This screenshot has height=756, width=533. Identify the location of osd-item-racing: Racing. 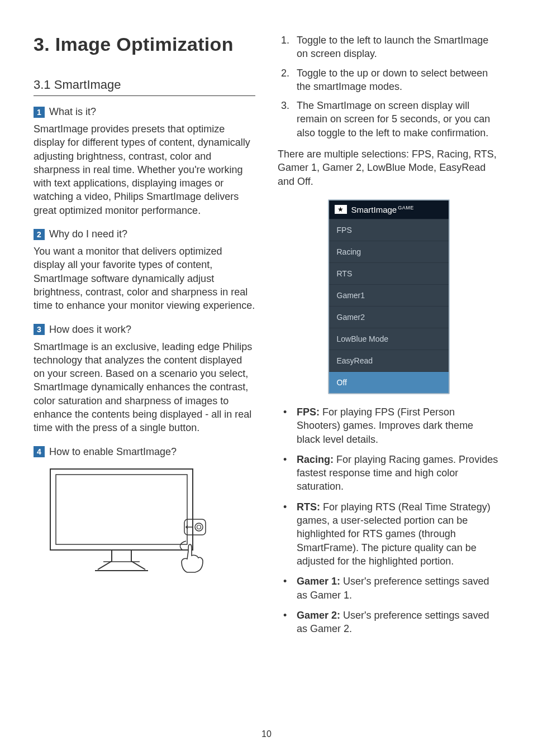
(389, 251).